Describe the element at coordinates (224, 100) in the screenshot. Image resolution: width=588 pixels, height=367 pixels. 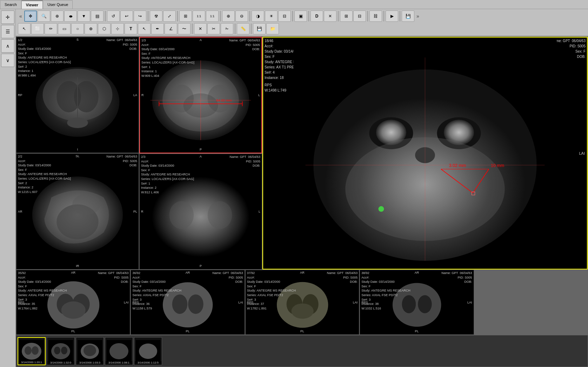
I see `svg-text: 84.02 mm` at that location.